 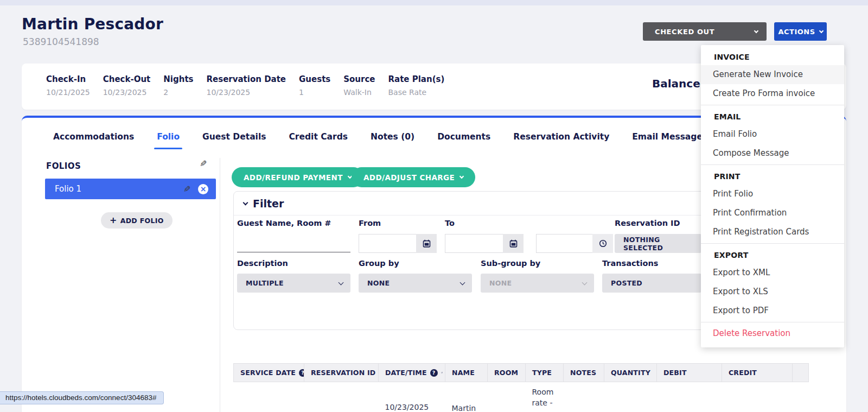 I want to click on column-notes: NOTES, so click(x=584, y=373).